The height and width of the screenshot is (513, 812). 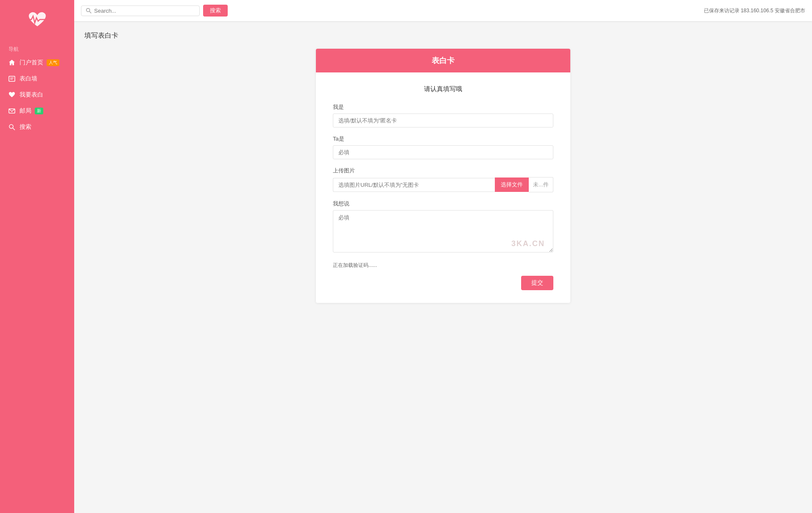 I want to click on heart-icon, so click(x=12, y=95).